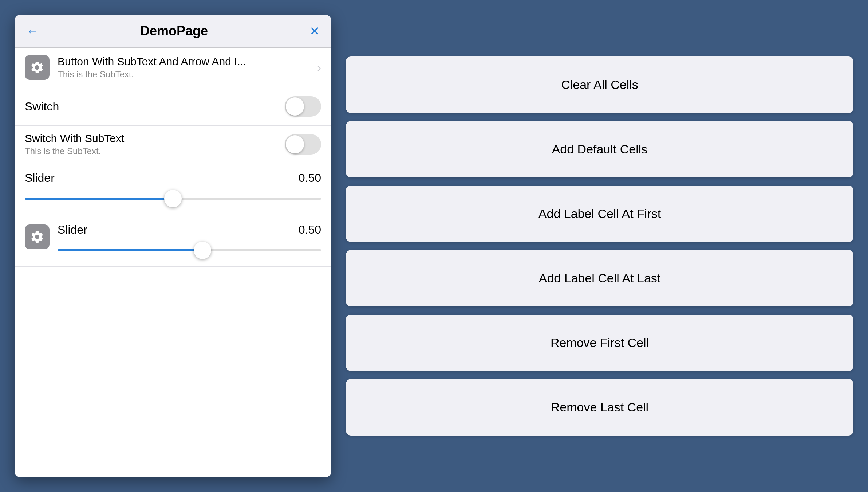 The image size is (868, 492). Describe the element at coordinates (155, 106) in the screenshot. I see `switch-label: Switch` at that location.